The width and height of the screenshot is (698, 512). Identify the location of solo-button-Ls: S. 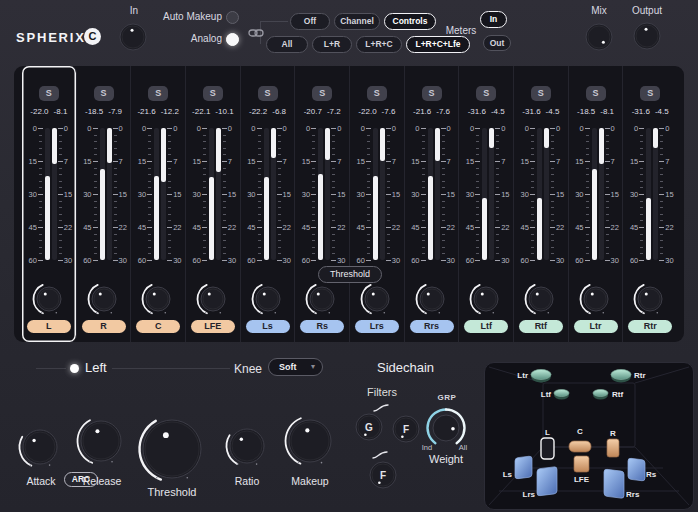
(268, 94).